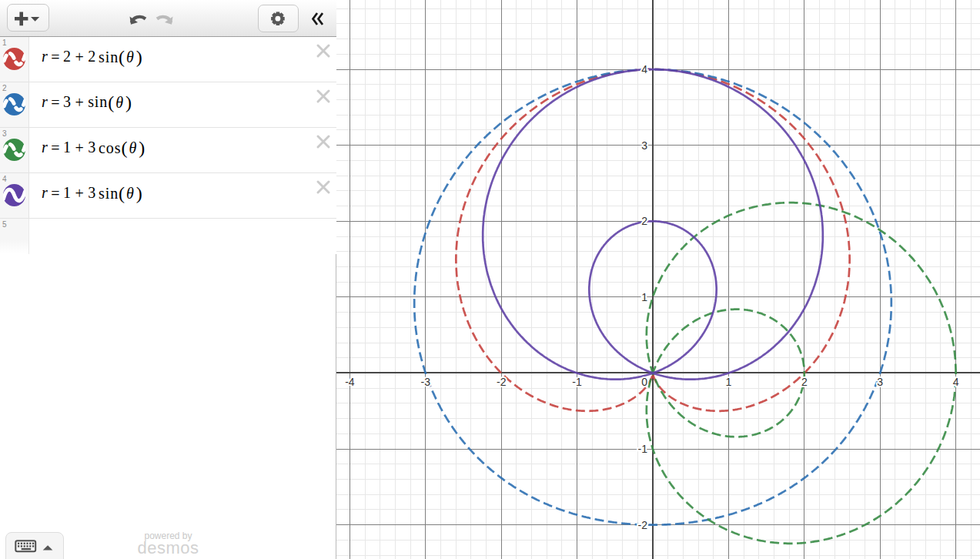 This screenshot has width=980, height=559. What do you see at coordinates (426, 382) in the screenshot?
I see `svg-text: -3` at bounding box center [426, 382].